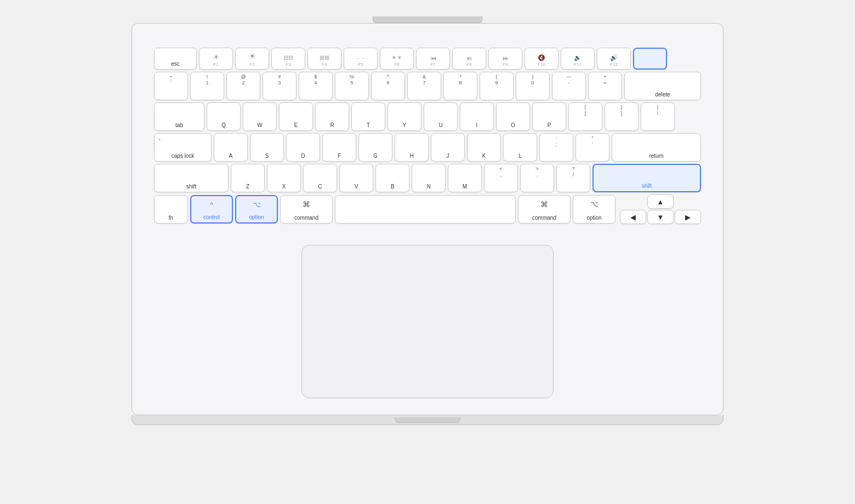  What do you see at coordinates (339, 147) in the screenshot?
I see `key-f: F` at bounding box center [339, 147].